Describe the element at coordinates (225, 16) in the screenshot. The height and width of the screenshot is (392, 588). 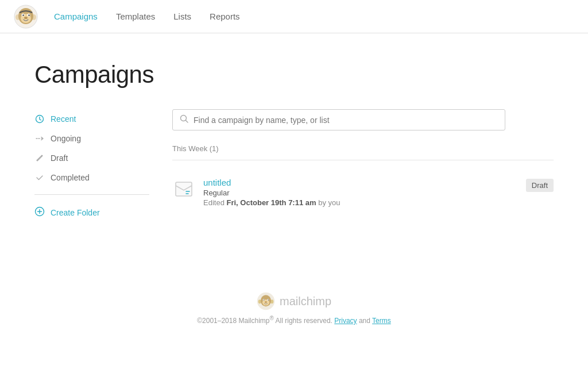
I see `nav-link-reports: Reports` at that location.